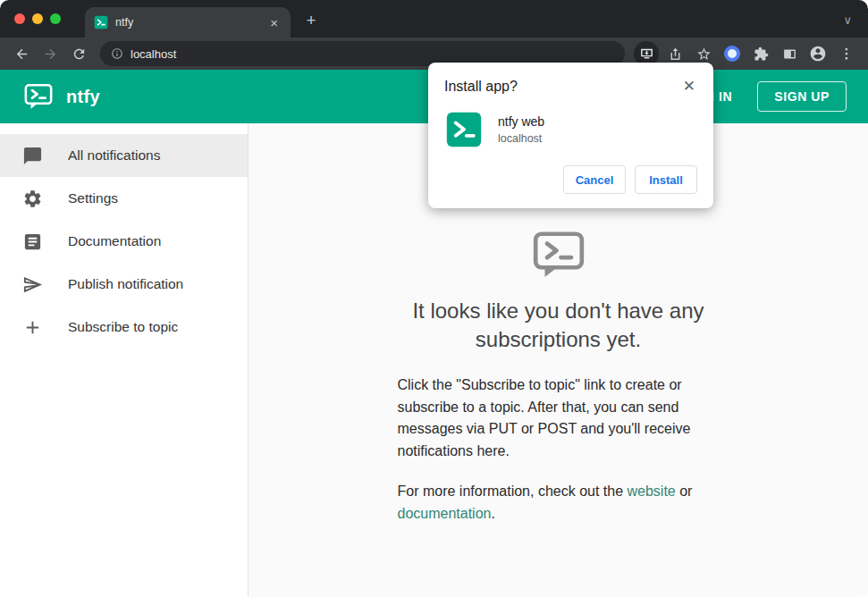 This screenshot has width=868, height=597. What do you see at coordinates (123, 327) in the screenshot?
I see `sidebar-item-label: Subscribe to topic` at bounding box center [123, 327].